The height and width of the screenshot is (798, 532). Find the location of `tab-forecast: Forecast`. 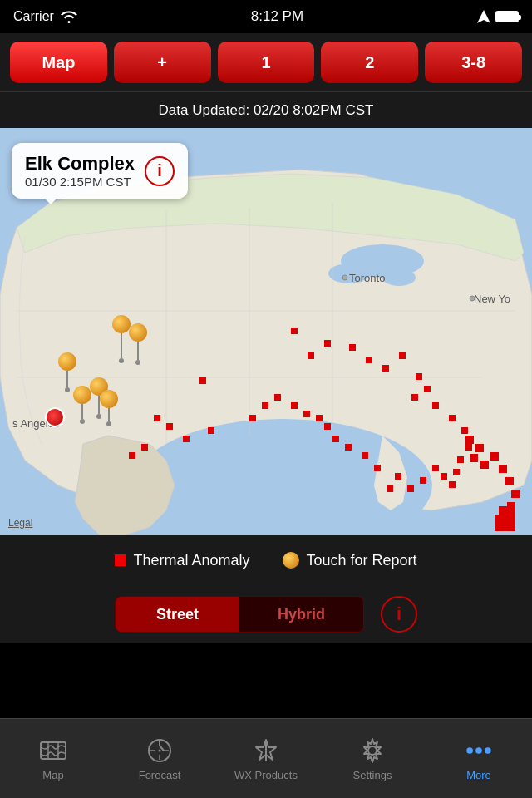

tab-forecast: Forecast is located at coordinates (160, 758).